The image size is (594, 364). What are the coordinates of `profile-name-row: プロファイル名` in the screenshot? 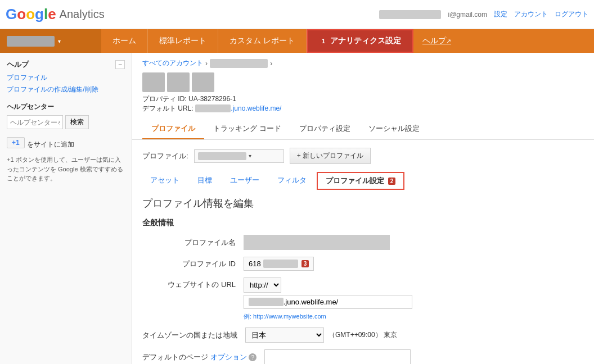 It's located at (363, 243).